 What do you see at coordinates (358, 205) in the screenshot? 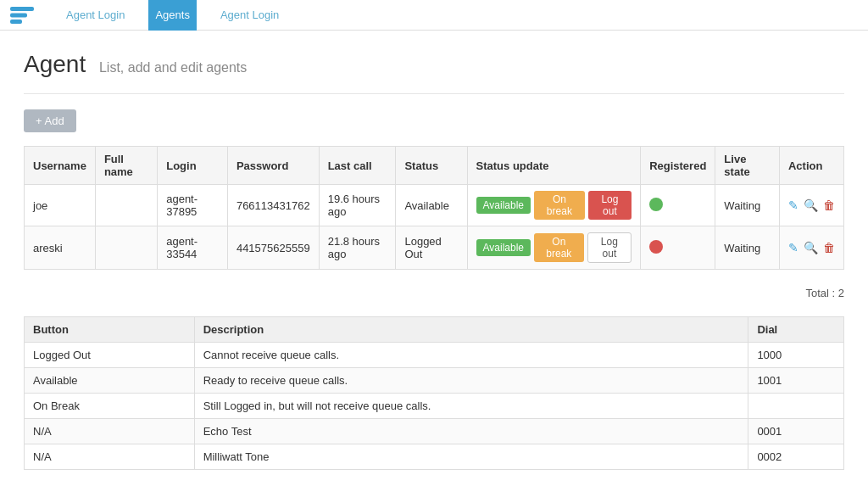
I see `cell-lastcall: 19.6 hours ago` at bounding box center [358, 205].